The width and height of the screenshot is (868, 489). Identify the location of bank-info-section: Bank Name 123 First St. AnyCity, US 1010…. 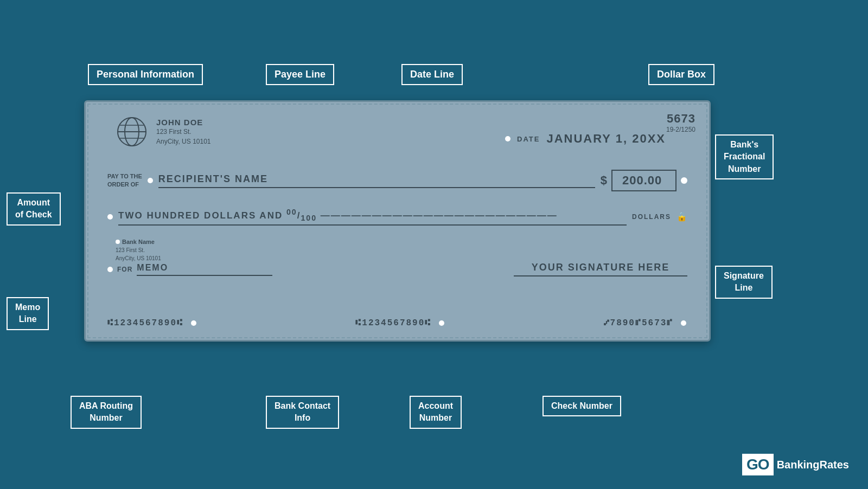
(138, 249).